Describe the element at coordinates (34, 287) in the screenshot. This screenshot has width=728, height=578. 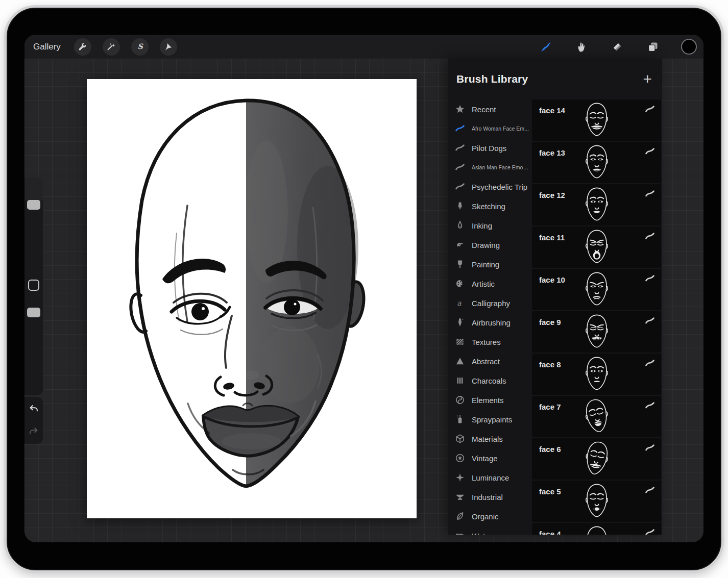
I see `side-toolbar-sliders` at that location.